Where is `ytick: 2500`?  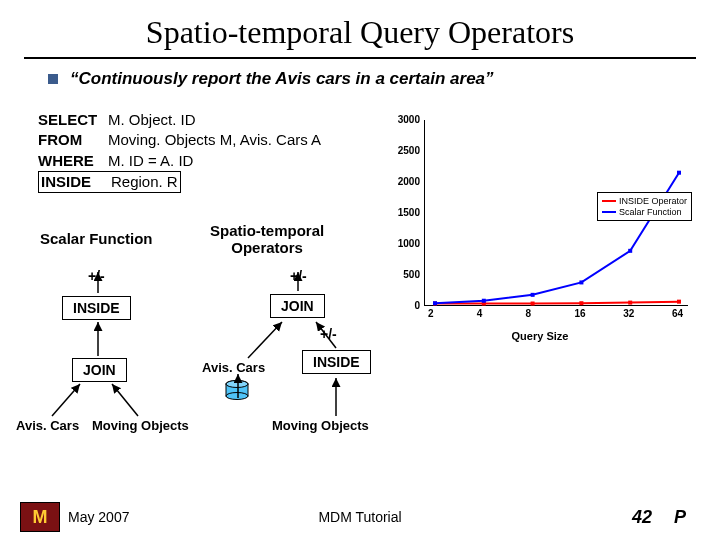 ytick: 2500 is located at coordinates (406, 150).